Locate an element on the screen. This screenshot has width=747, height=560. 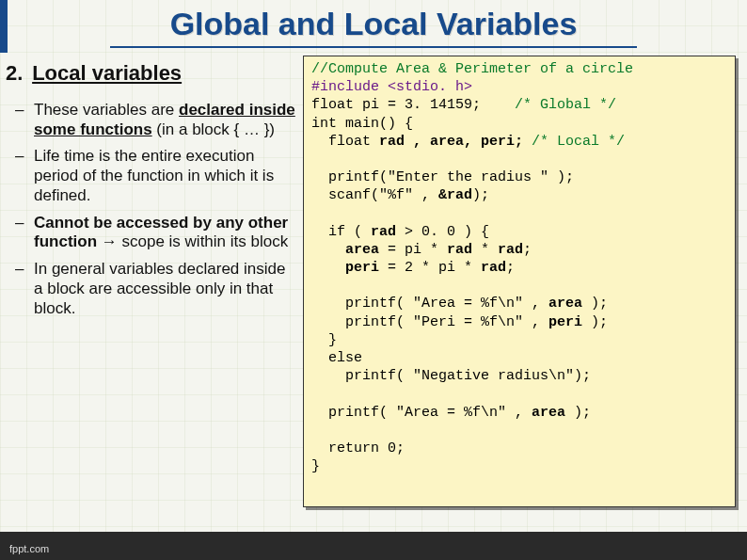
watermark: fppt.com is located at coordinates (29, 549).